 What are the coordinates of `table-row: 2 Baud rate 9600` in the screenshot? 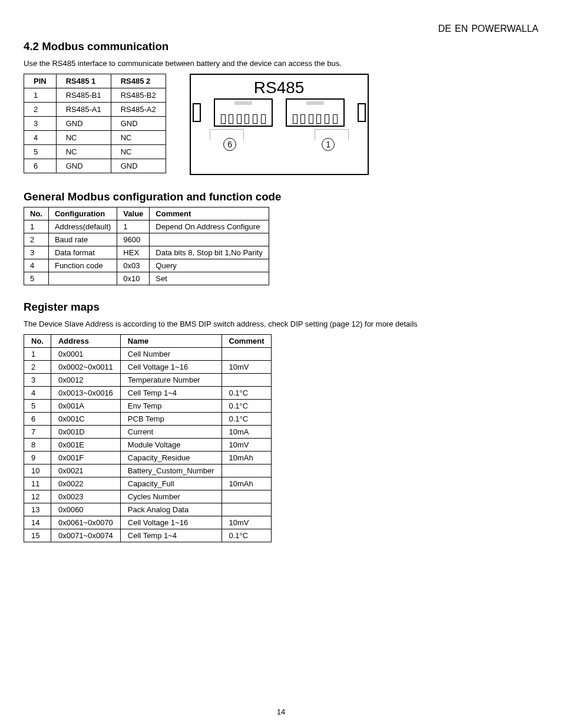 It's located at (147, 240).